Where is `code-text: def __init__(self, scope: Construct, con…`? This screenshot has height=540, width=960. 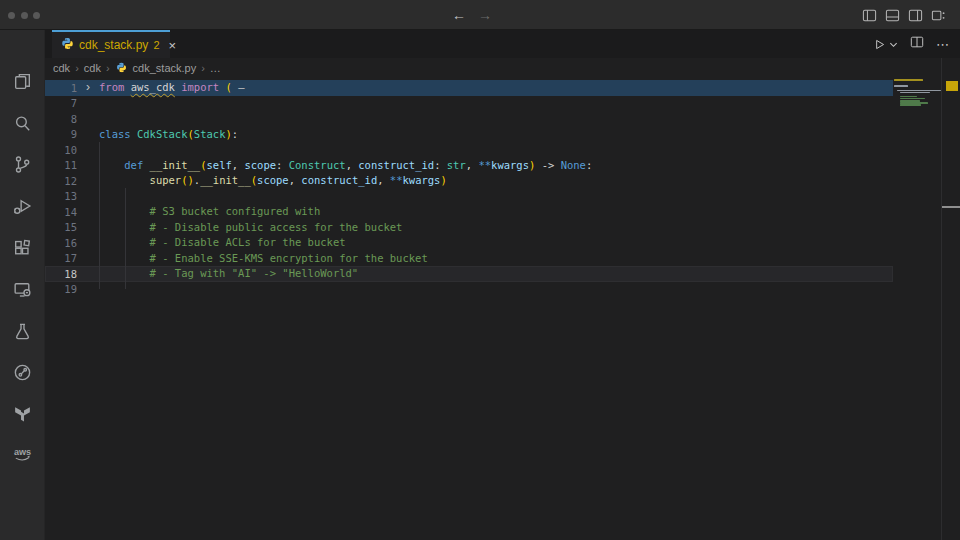
code-text: def __init__(self, scope: Construct, con… is located at coordinates (346, 166).